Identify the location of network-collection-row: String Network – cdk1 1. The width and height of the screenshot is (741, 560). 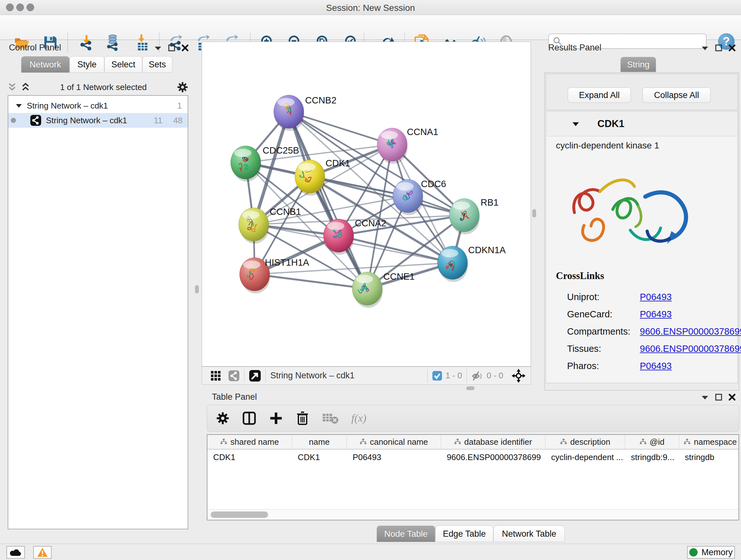
(98, 106).